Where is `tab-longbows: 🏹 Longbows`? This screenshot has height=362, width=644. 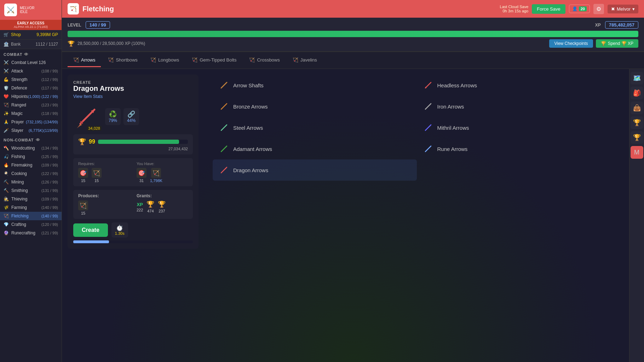
tab-longbows: 🏹 Longbows is located at coordinates (165, 60).